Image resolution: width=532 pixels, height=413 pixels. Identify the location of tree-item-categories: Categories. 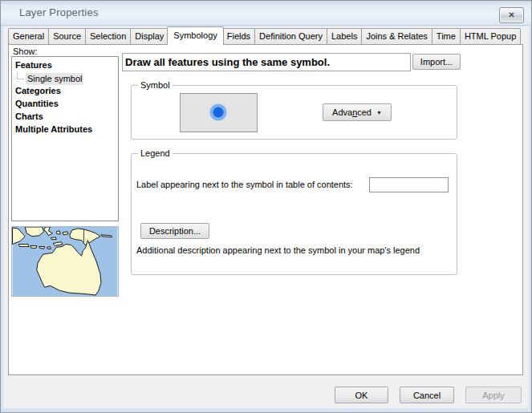
(65, 91).